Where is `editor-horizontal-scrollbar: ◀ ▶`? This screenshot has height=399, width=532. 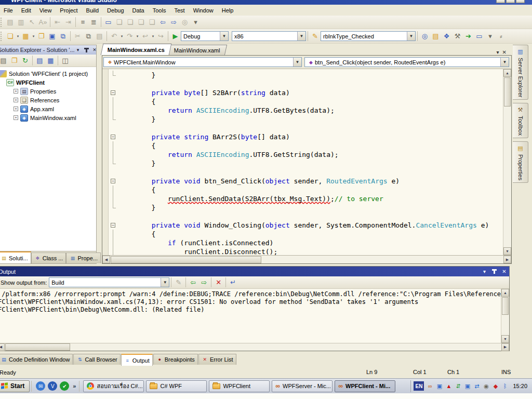 editor-horizontal-scrollbar: ◀ ▶ is located at coordinates (307, 259).